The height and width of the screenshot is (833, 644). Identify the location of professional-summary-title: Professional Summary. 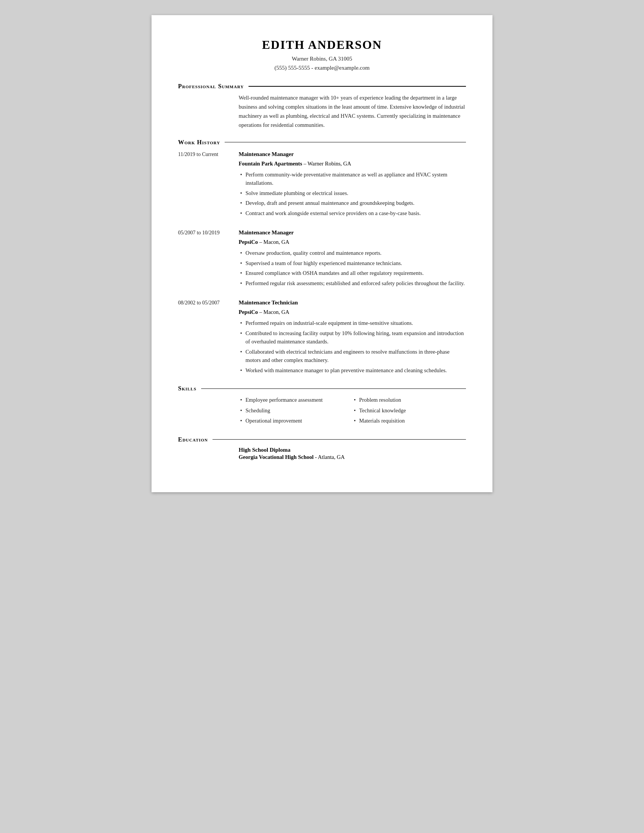
(213, 86).